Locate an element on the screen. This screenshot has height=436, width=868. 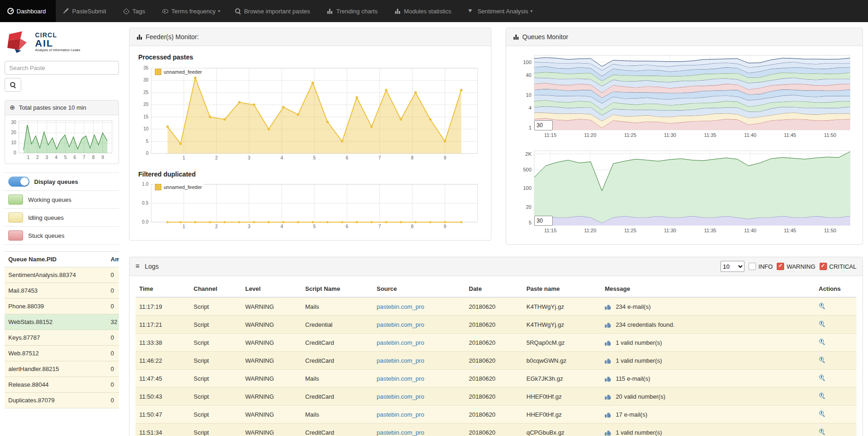
filter-label: INFO is located at coordinates (765, 266).